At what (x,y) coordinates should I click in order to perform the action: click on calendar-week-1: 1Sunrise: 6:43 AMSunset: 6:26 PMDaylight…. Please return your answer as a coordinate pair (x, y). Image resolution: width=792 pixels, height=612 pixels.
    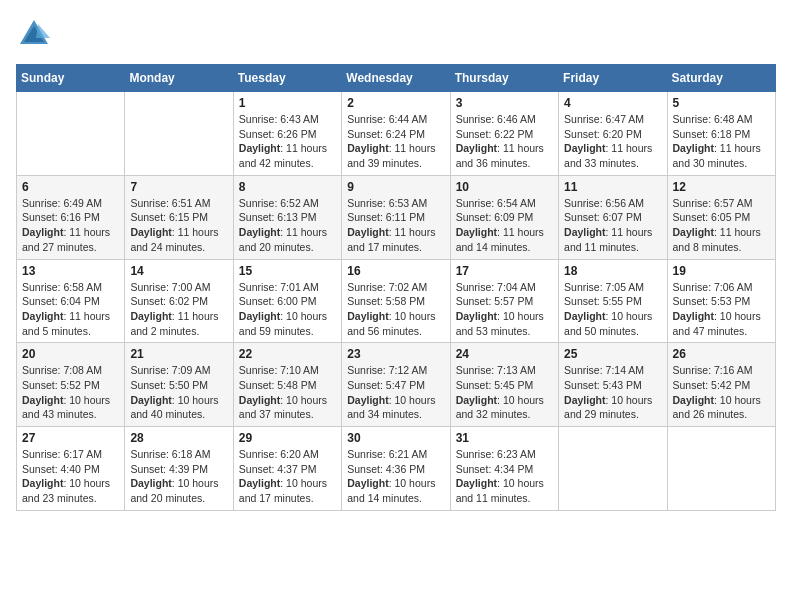
    Looking at the image, I should click on (396, 134).